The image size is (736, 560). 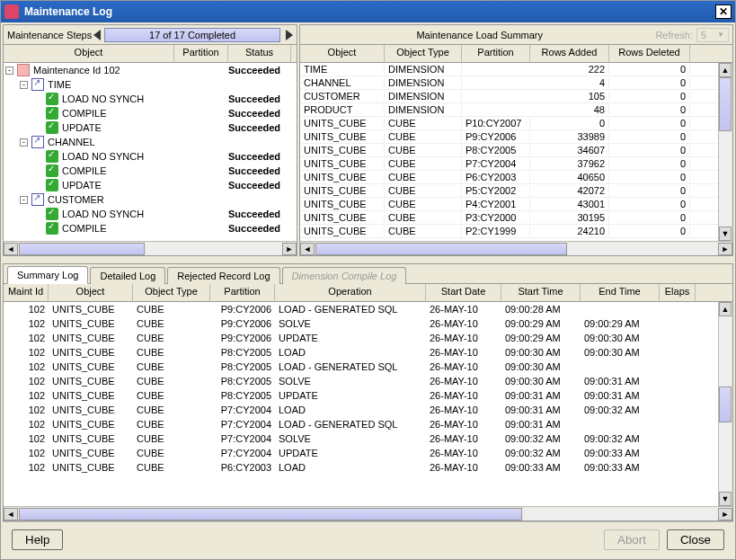 What do you see at coordinates (650, 54) in the screenshot?
I see `load-col-deleted: Rows Deleted` at bounding box center [650, 54].